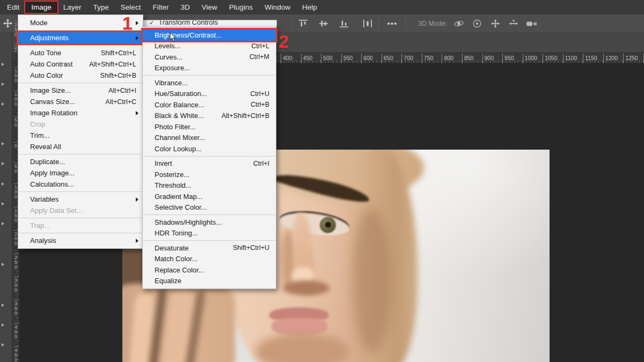 The image size is (644, 362). I want to click on image-menu-item-image-rotation: Image Rotation, so click(80, 113).